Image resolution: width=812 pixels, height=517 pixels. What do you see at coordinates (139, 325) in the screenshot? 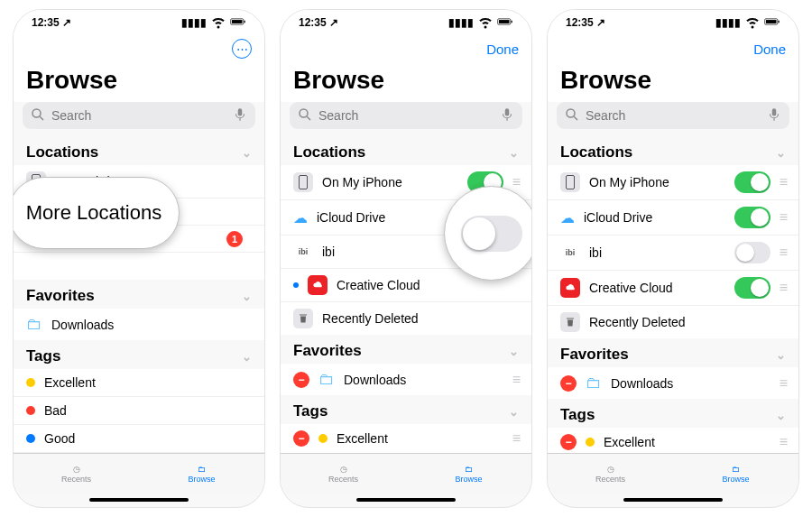
I see `favorite-downloads: 🗀 Downloads` at bounding box center [139, 325].